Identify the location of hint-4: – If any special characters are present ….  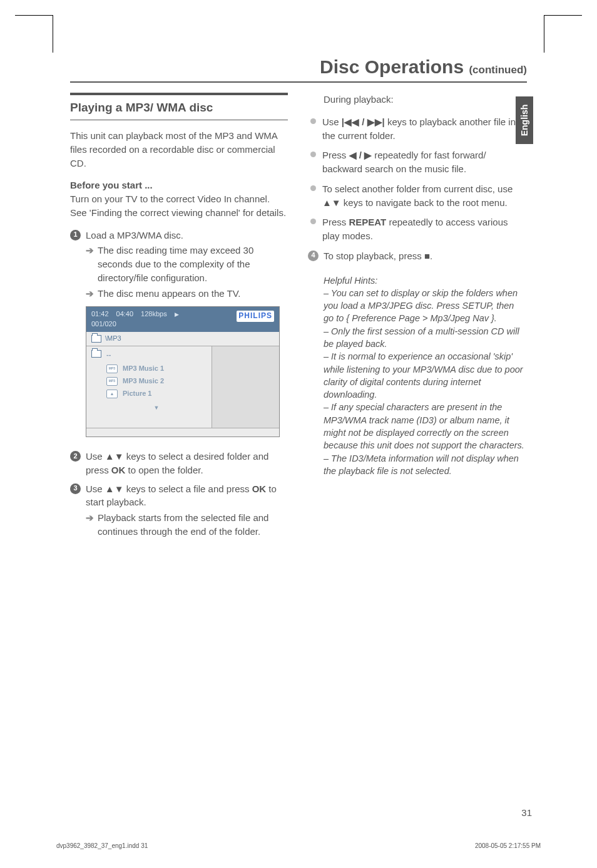
(424, 426).